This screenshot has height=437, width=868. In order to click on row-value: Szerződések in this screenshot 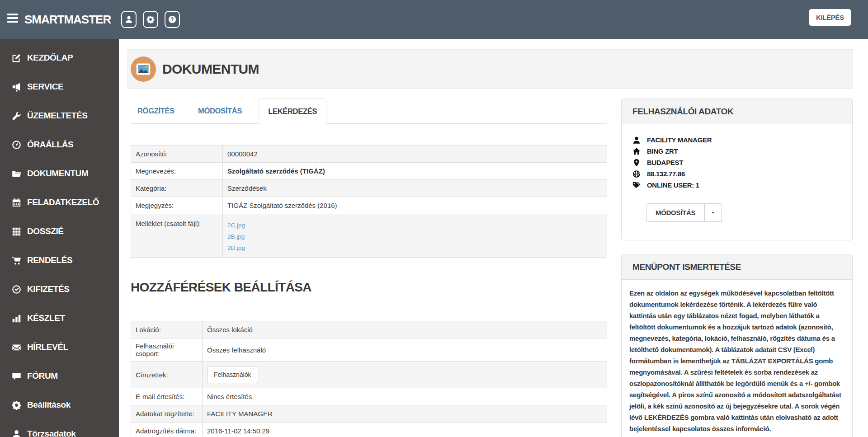, I will do `click(415, 188)`.